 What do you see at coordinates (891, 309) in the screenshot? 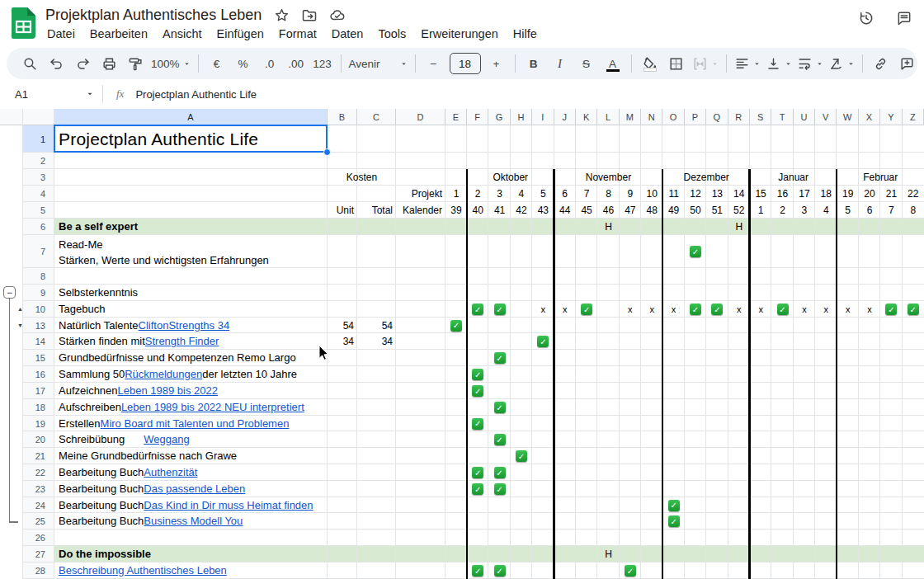
I see `cell-Y10: ✓` at bounding box center [891, 309].